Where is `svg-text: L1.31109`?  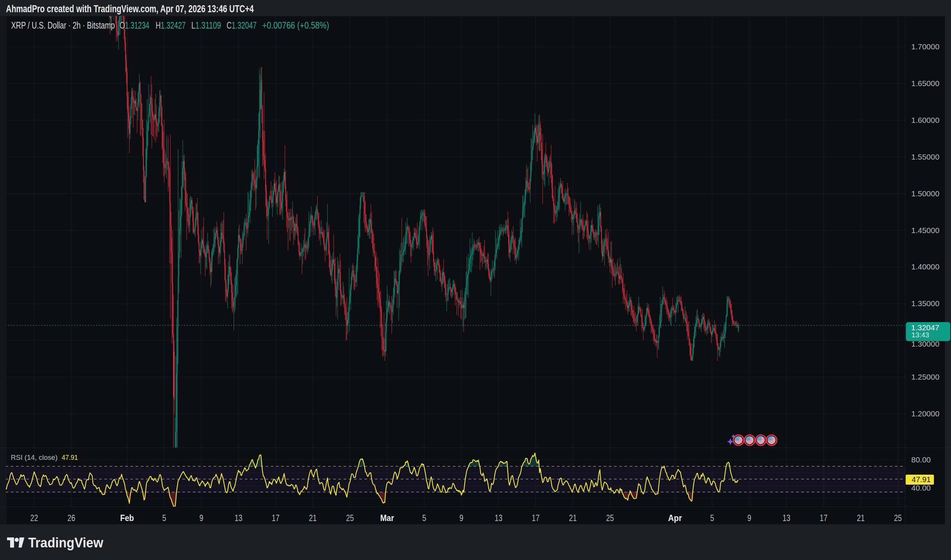 svg-text: L1.31109 is located at coordinates (206, 25).